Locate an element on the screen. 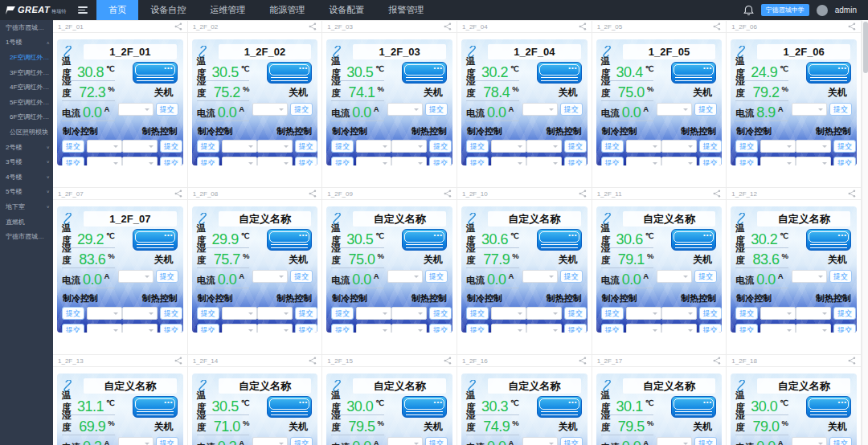  sidebar-item-9: 3号楼∨ is located at coordinates (27, 162).